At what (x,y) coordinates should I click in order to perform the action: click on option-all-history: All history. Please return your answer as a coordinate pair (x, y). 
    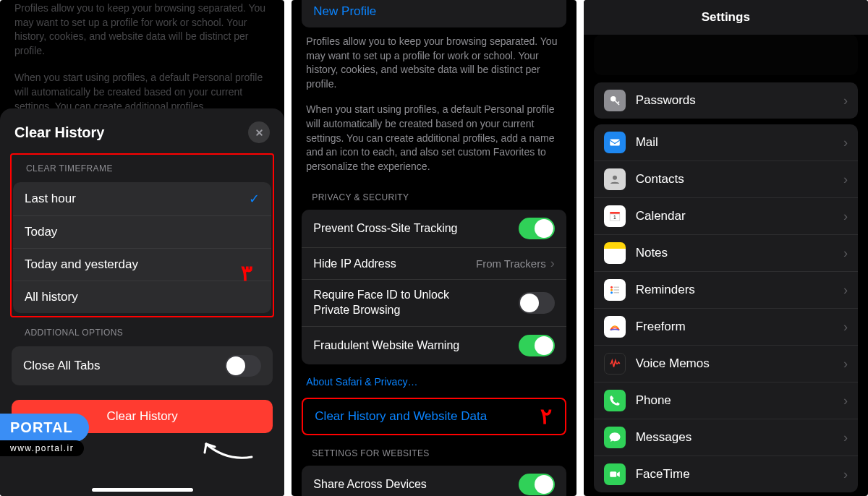
    Looking at the image, I should click on (142, 297).